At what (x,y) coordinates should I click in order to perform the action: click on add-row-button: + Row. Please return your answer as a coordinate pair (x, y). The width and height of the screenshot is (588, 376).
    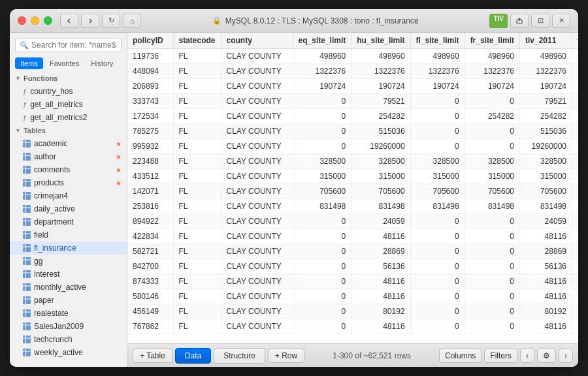
    Looking at the image, I should click on (286, 356).